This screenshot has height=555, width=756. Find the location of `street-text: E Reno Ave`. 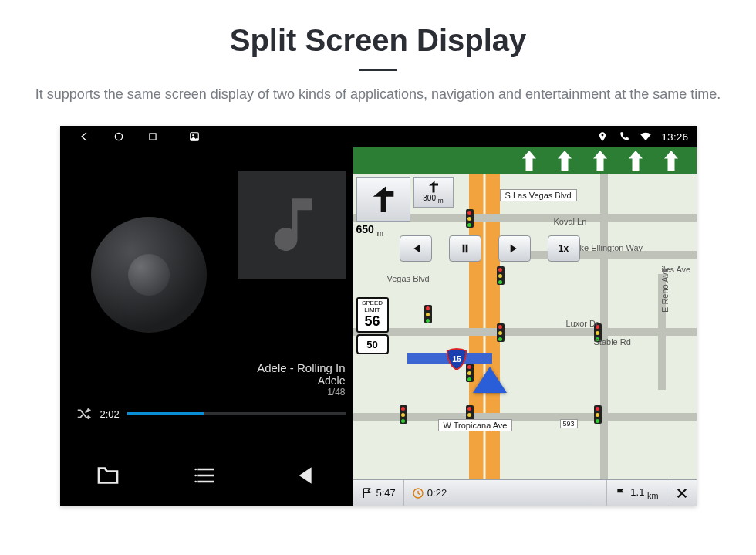

street-text: E Reno Ave is located at coordinates (665, 290).